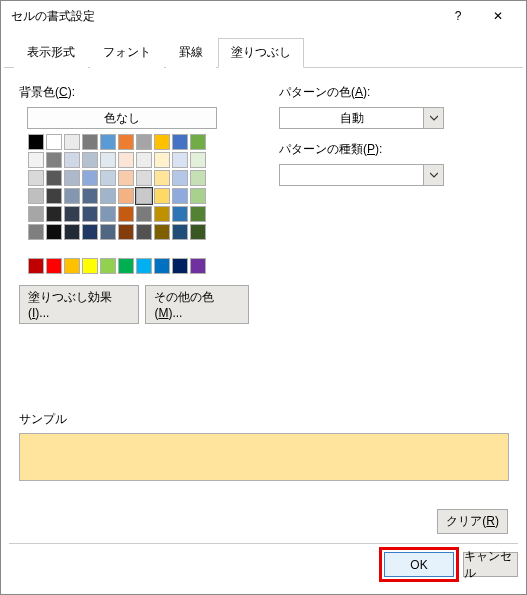 The height and width of the screenshot is (595, 527). I want to click on background-color-label: 背景色(C):, so click(134, 92).